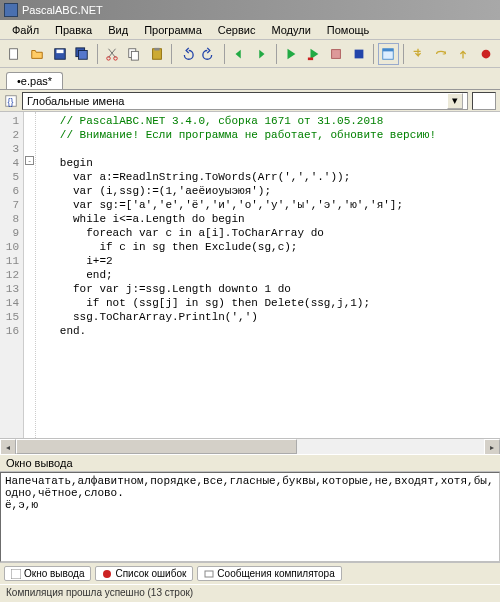 The image size is (500, 602). I want to click on new-button, so click(14, 54).